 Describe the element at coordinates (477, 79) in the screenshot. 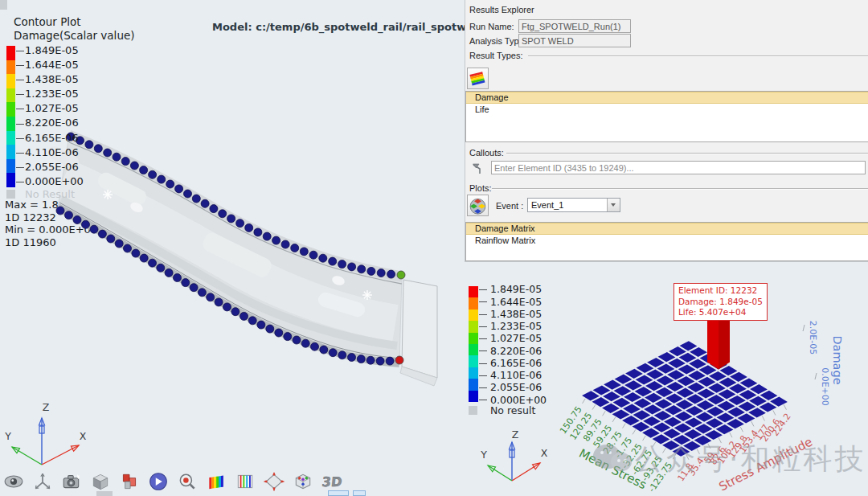

I see `contour-result-button` at that location.